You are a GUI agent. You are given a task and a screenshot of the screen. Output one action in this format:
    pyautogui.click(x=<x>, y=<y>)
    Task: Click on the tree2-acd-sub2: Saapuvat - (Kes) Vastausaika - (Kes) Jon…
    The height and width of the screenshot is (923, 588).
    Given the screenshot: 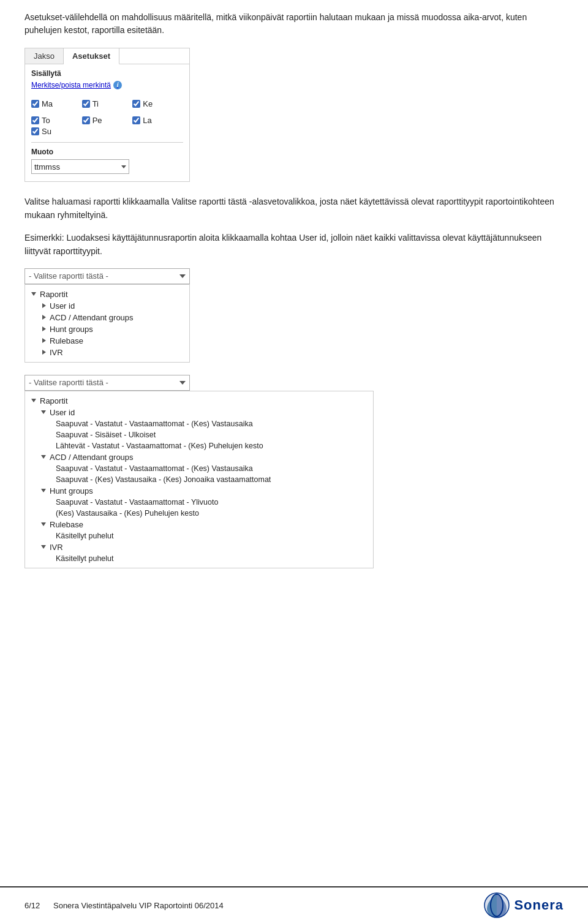 What is the action you would take?
    pyautogui.click(x=163, y=480)
    